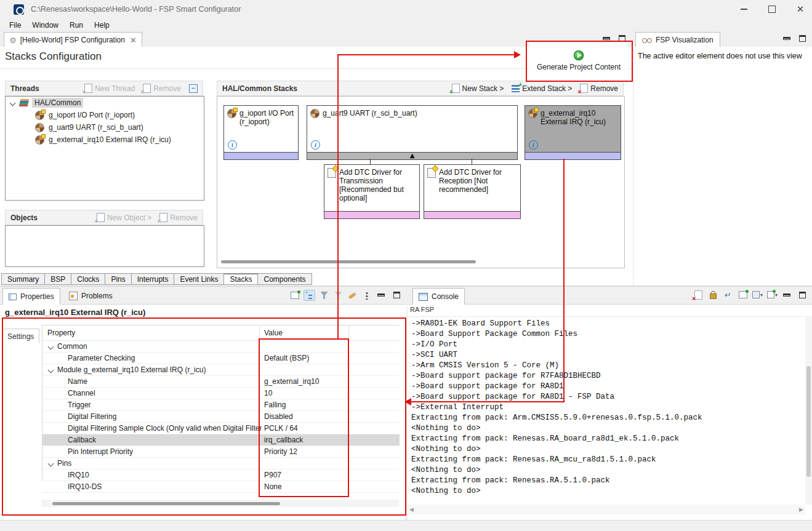 The width and height of the screenshot is (812, 531). Describe the element at coordinates (802, 509) in the screenshot. I see `scroll-right-icon: ▶` at that location.